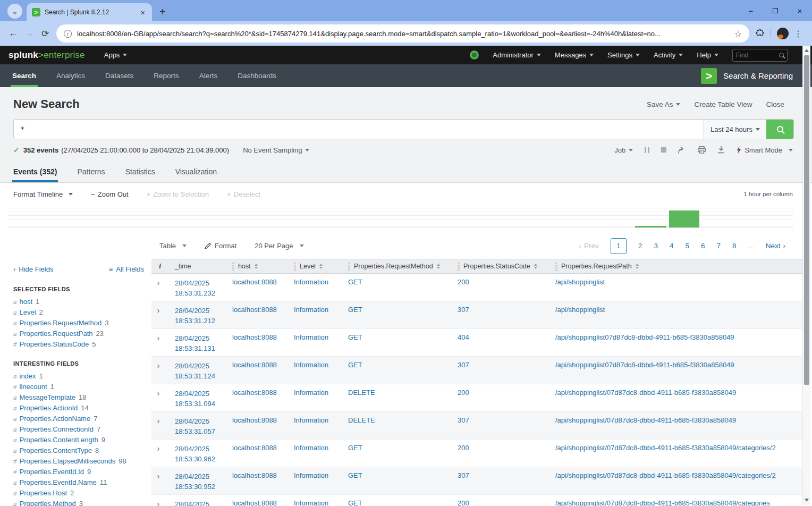 This screenshot has width=812, height=506. Describe the element at coordinates (396, 266) in the screenshot. I see `column-header: Properties.RequestMethod` at that location.